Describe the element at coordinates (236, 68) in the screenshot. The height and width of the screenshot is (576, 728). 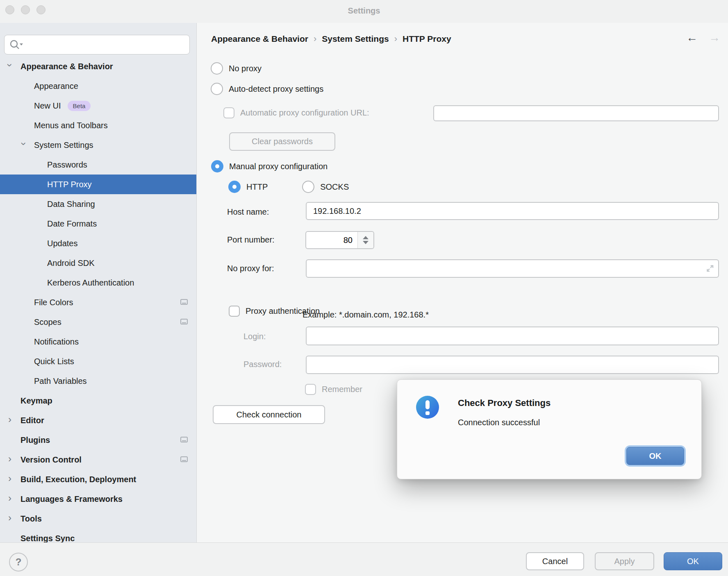
I see `no-proxy-option: No proxy` at that location.